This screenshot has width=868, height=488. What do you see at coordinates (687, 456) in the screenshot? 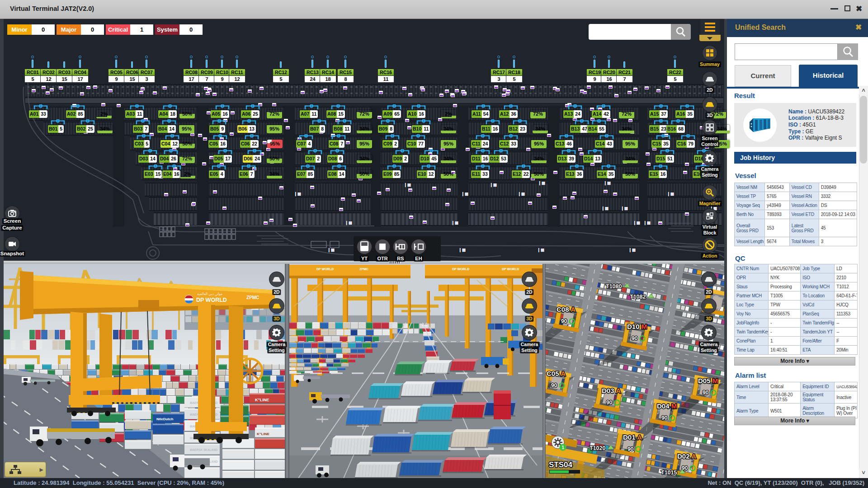
I see `svg-text: D02 A` at bounding box center [687, 456].